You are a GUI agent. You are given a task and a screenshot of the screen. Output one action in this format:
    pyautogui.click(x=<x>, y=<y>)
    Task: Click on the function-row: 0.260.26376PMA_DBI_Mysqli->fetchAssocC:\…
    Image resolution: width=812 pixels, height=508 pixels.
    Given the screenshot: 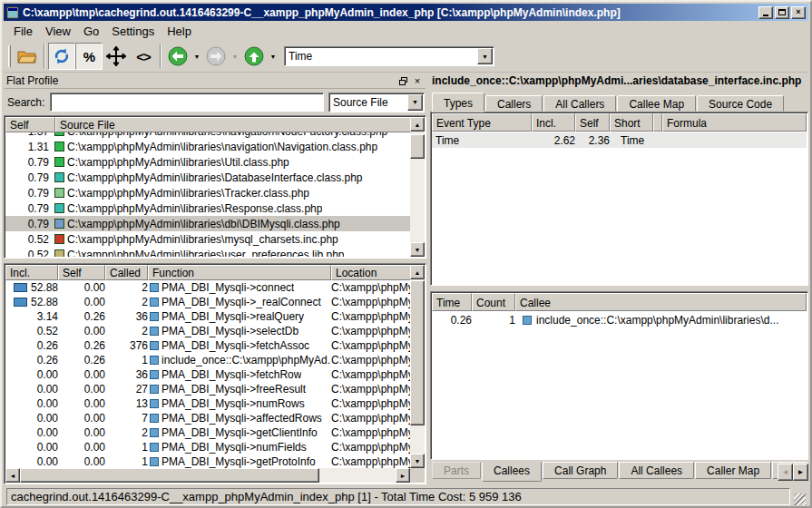 What is the action you would take?
    pyautogui.click(x=208, y=346)
    